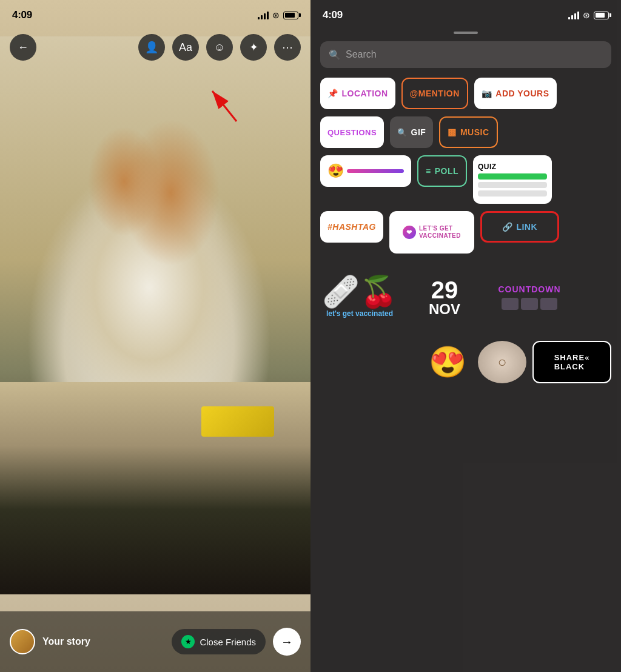  Describe the element at coordinates (228, 642) in the screenshot. I see `close-friends-label: Close Friends` at that location.